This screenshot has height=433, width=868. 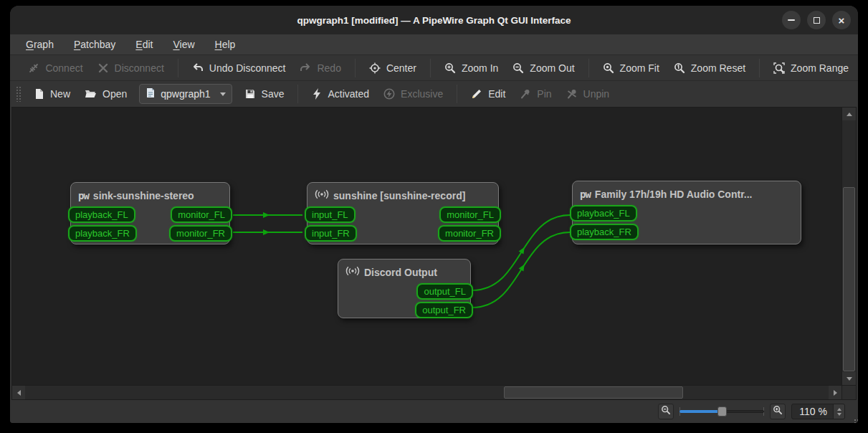 I want to click on menu-graph: Graph, so click(x=40, y=44).